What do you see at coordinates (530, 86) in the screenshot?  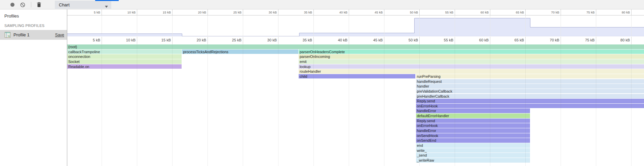 I see `flame-frame-handler: handler` at bounding box center [530, 86].